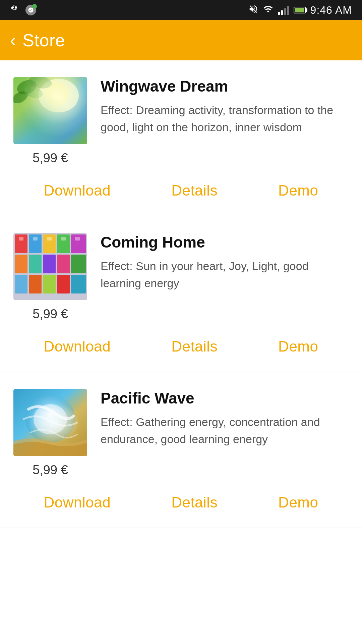 This screenshot has height=644, width=362. What do you see at coordinates (23, 10) in the screenshot?
I see `status-bar-left` at bounding box center [23, 10].